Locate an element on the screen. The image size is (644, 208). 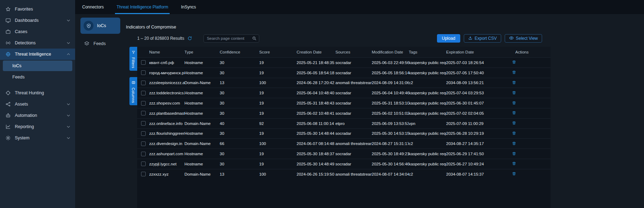
sidebar-item-label: Detections is located at coordinates (25, 43).